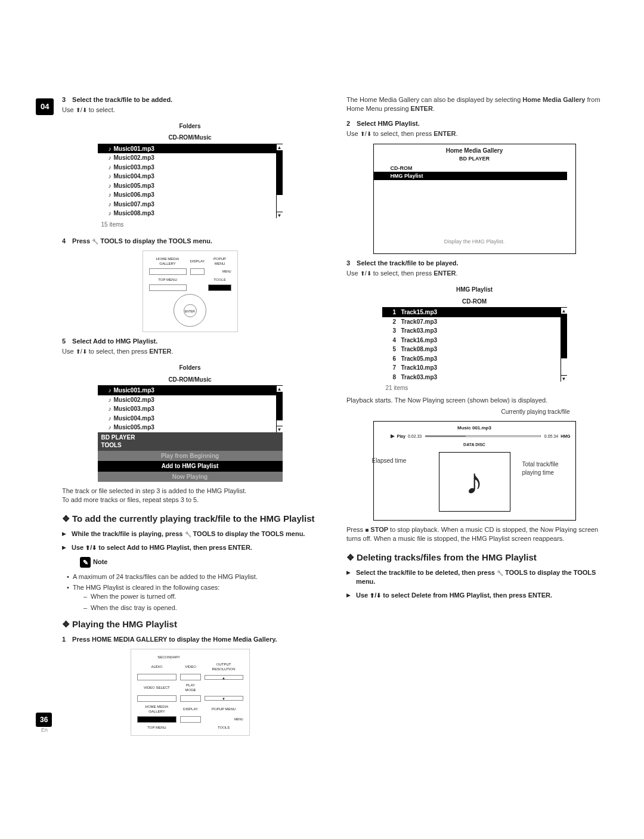  What do you see at coordinates (157, 719) in the screenshot?
I see `hmg-key` at bounding box center [157, 719].